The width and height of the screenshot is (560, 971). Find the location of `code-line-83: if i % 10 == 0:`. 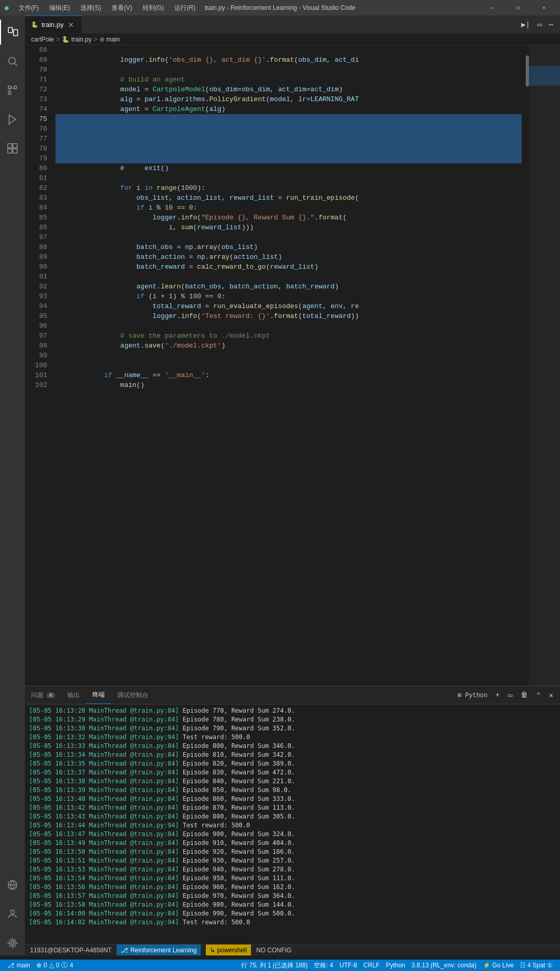

code-line-83: if i % 10 == 0: is located at coordinates (288, 198).